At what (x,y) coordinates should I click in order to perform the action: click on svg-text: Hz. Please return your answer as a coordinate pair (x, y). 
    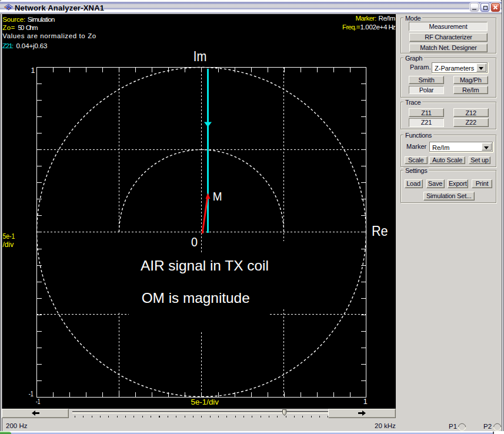
    Looking at the image, I should click on (392, 27).